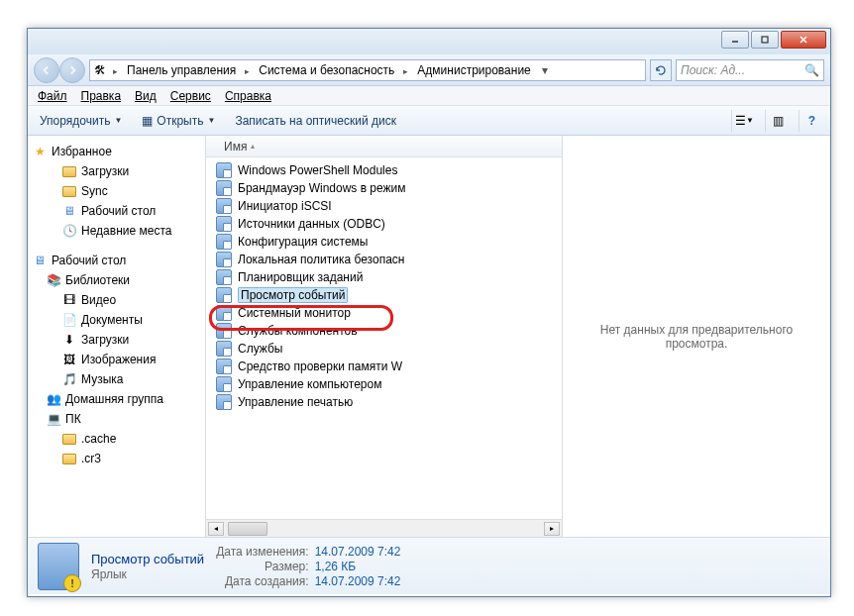 The image size is (854, 616). What do you see at coordinates (384, 277) in the screenshot?
I see `file-item: Планировщик заданий` at bounding box center [384, 277].